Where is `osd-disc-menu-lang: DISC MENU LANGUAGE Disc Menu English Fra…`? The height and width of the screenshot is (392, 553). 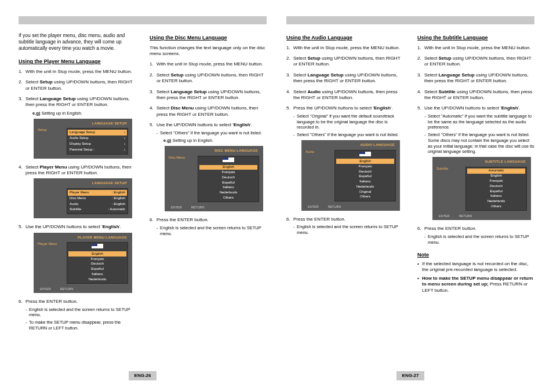
osd-disc-menu-lang: DISC MENU LANGUAGE Disc Menu English Fra… is located at coordinates (214, 178).